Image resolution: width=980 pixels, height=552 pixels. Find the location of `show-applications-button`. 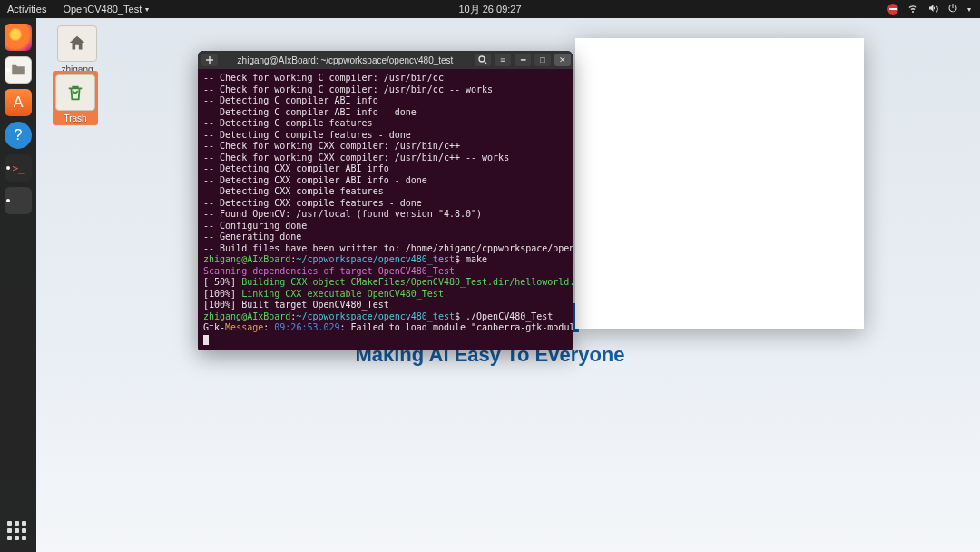

show-applications-button is located at coordinates (18, 532).